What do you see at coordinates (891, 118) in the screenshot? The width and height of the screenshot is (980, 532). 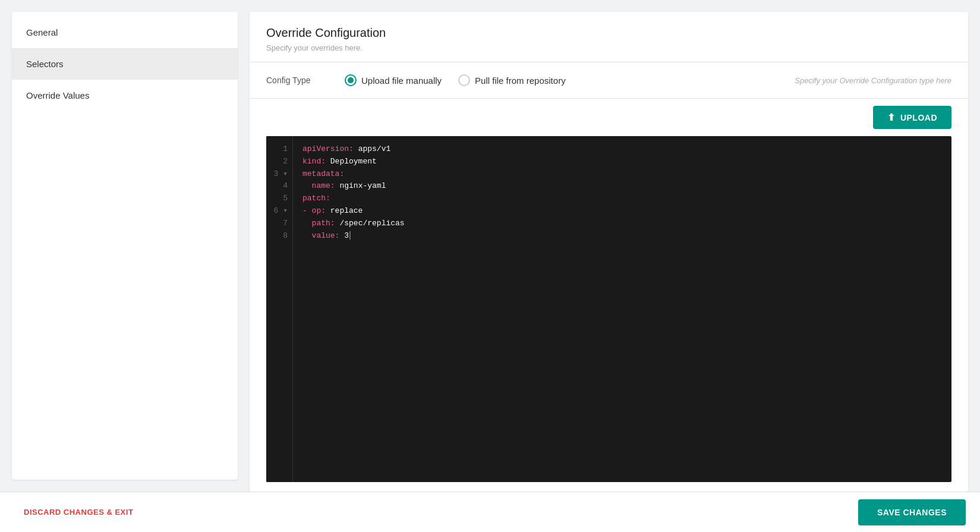 I see `upload-icon: ⬆` at bounding box center [891, 118].